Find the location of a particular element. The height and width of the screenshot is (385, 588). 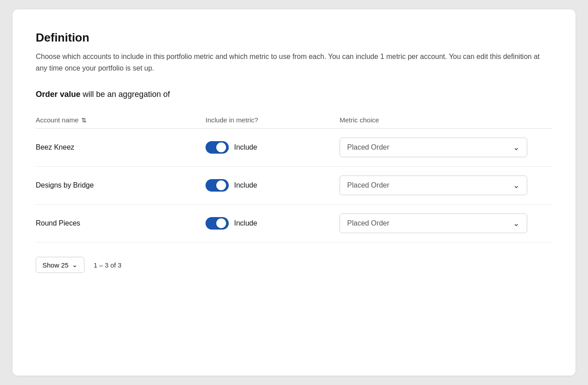

toggle-designs-by-bridge is located at coordinates (217, 185).